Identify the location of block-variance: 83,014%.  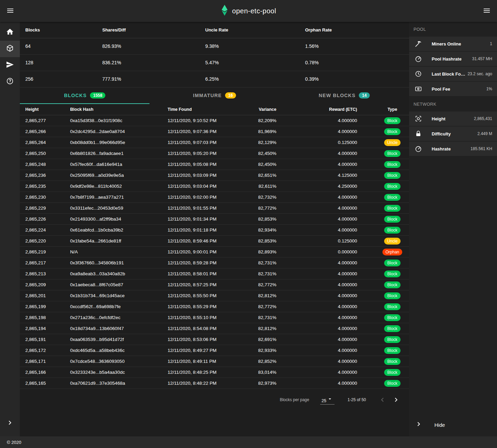
(265, 372).